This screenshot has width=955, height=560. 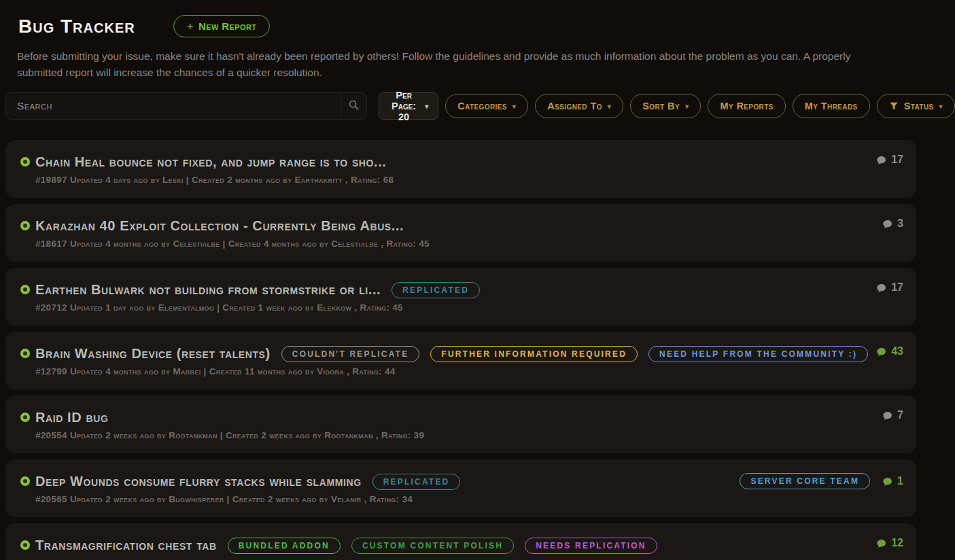 I want to click on badge-further-info: FURTHER INFORMATION REQUIRED, so click(x=534, y=354).